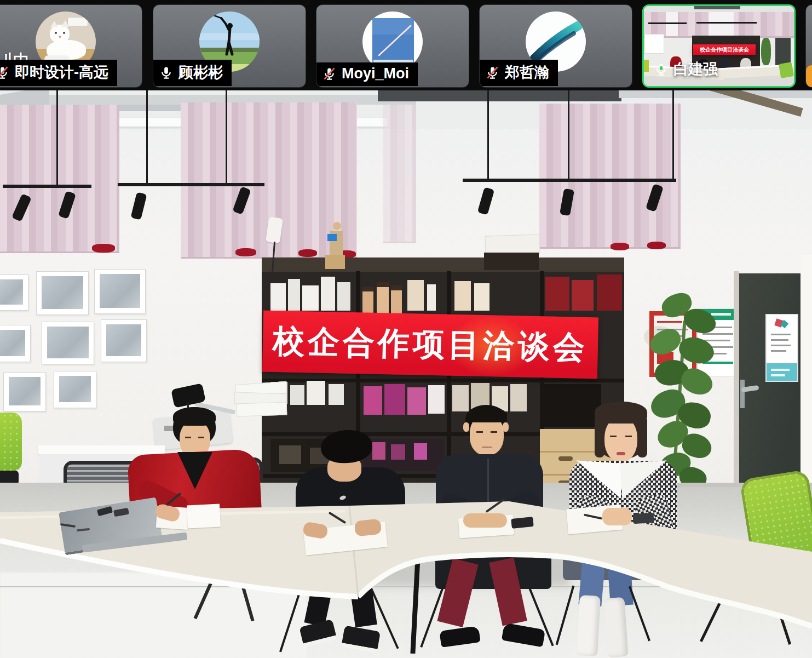 This screenshot has height=658, width=812. I want to click on open-book-page, so click(204, 516).